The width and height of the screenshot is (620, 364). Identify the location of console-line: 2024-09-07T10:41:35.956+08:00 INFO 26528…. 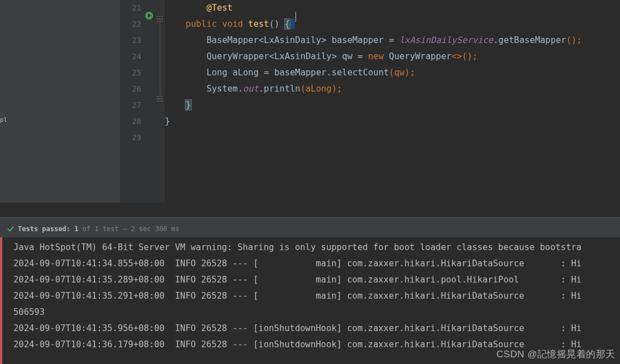
(317, 328).